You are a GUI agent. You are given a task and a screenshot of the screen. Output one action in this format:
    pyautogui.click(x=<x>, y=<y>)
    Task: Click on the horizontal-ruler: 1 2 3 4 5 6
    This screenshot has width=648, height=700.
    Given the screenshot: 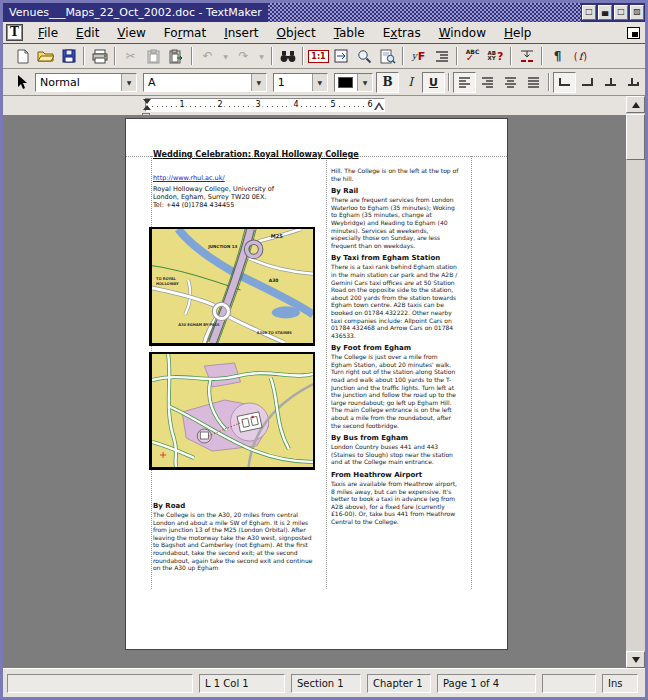 What is the action you would take?
    pyautogui.click(x=265, y=105)
    